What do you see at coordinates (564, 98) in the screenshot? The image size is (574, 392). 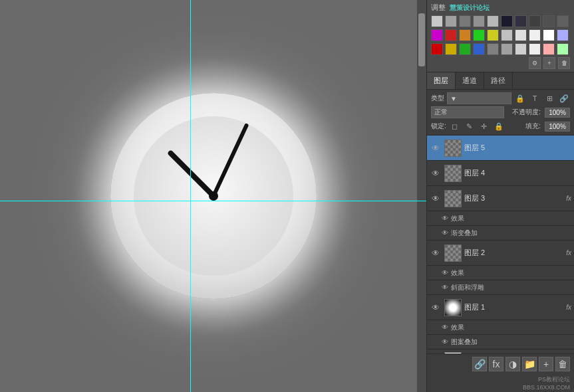 I see `filter-icon-4: 🔗` at bounding box center [564, 98].